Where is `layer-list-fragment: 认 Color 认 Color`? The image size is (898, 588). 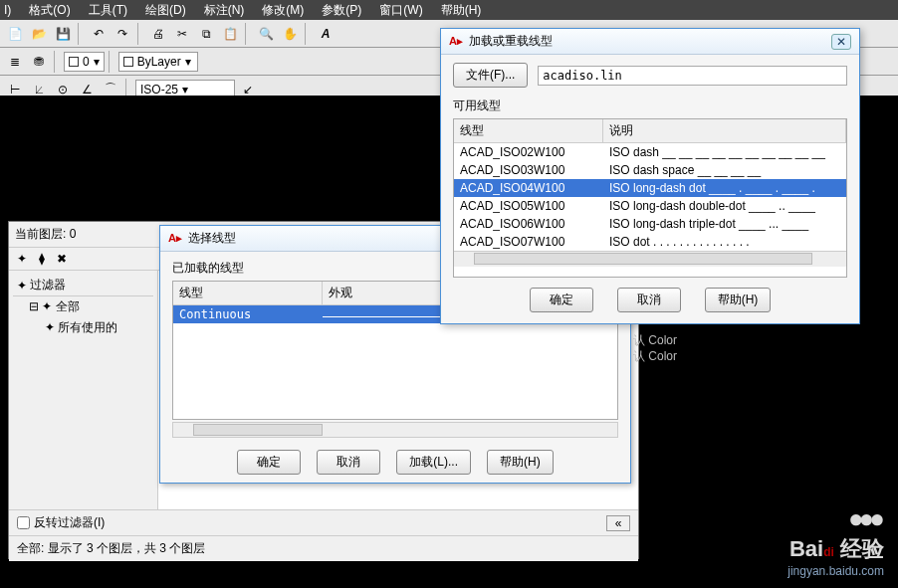 layer-list-fragment: 认 Color 认 Color is located at coordinates (655, 348).